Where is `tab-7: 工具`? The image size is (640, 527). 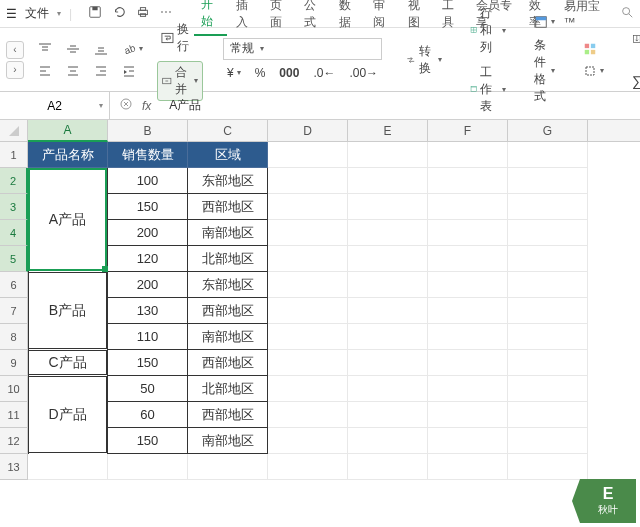 tab-7: 工具 is located at coordinates (451, 18).